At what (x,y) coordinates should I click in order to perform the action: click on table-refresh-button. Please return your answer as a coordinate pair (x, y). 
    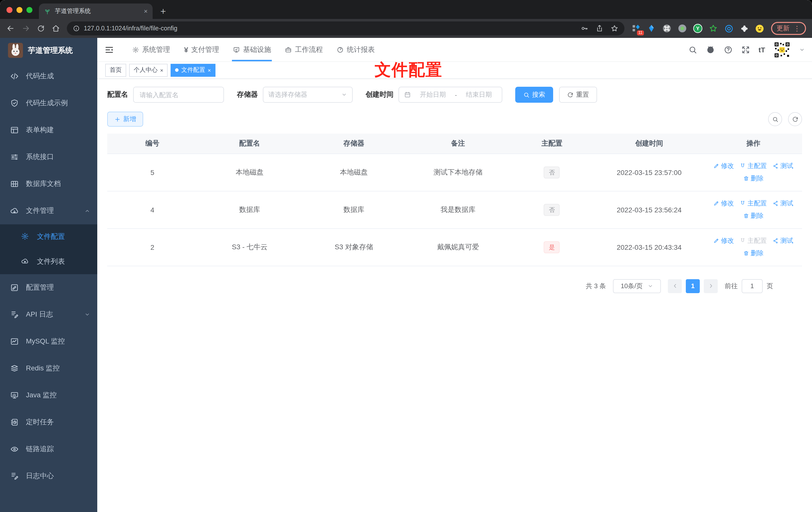
    Looking at the image, I should click on (795, 119).